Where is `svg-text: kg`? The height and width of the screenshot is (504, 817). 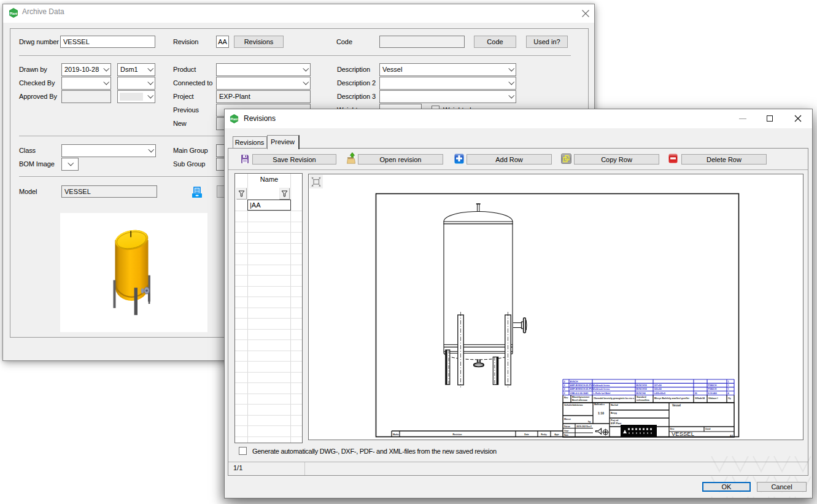
svg-text: kg is located at coordinates (589, 422).